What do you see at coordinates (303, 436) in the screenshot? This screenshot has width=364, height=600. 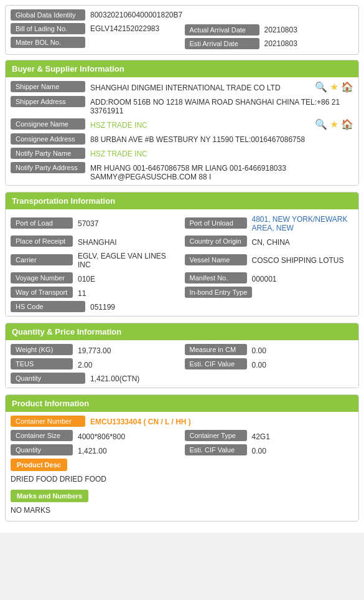 I see `container-type-value: 42G1` at bounding box center [303, 436].